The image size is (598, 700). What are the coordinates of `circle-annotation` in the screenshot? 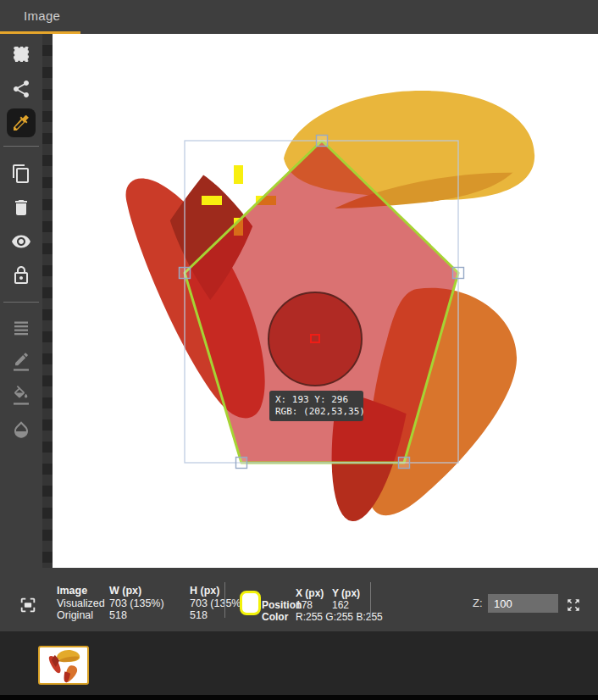 It's located at (315, 339).